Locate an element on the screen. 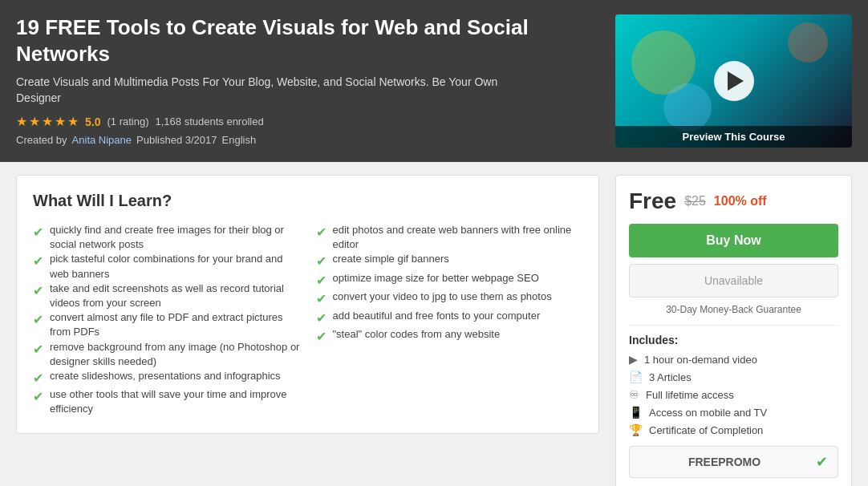  list-item: ✔ take and edit screenshots as well as r… is located at coordinates (167, 296).